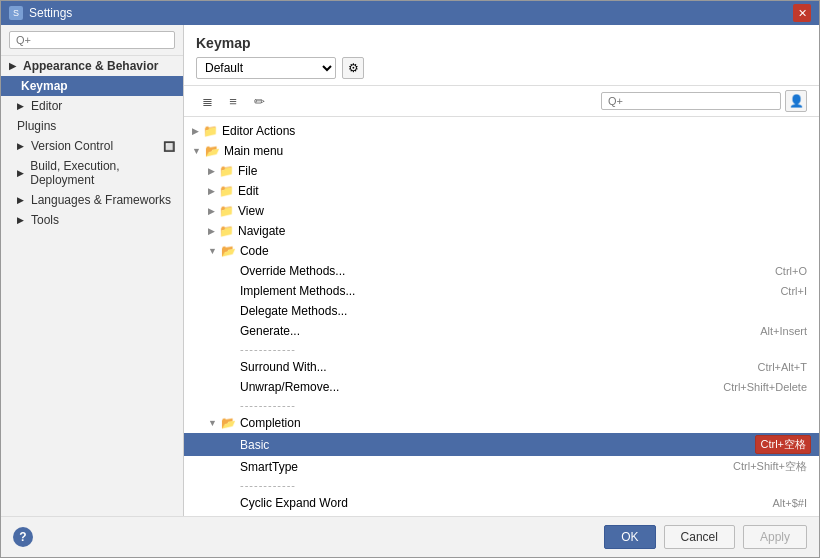  What do you see at coordinates (92, 200) in the screenshot?
I see `sidebar-item-languages: ▶ Languages & Frameworks` at bounding box center [92, 200].